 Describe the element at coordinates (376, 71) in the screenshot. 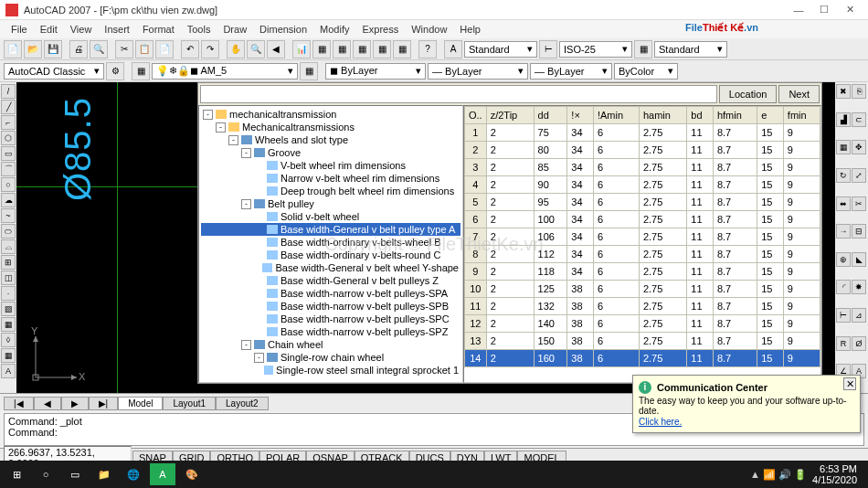

I see `color-select: ◼ ByLayer▾` at that location.